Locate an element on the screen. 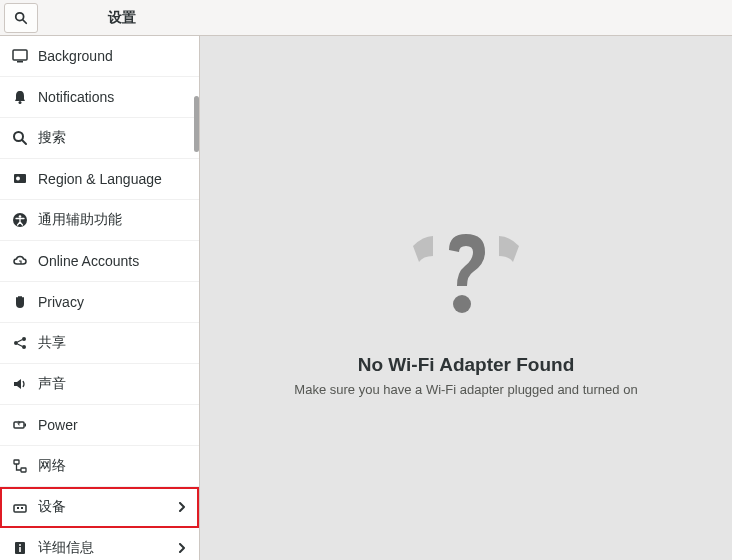 The image size is (732, 560). sidebar-item-label: Online Accounts is located at coordinates (112, 261).